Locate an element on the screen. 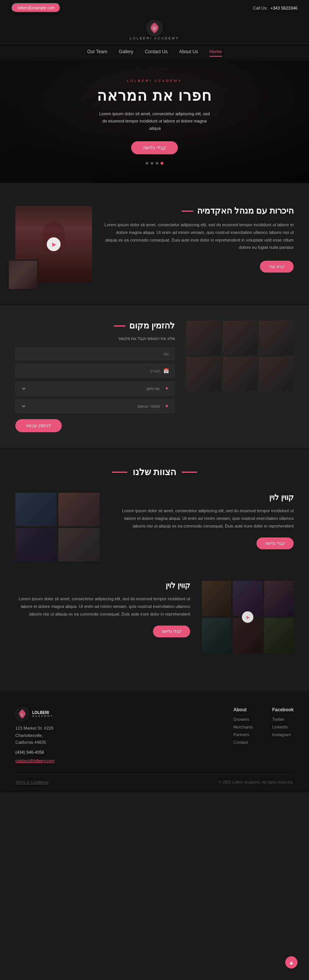 The image size is (309, 980). showcase-cta-2: קבלי גלישה is located at coordinates (172, 632).